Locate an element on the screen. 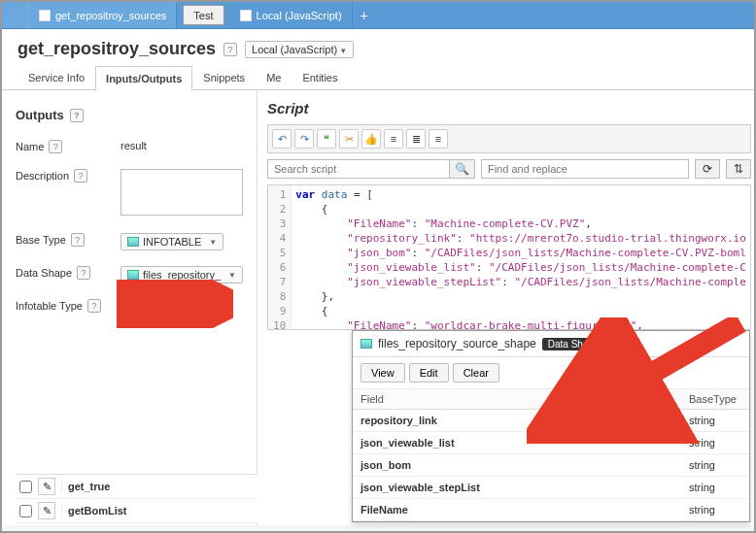 The width and height of the screenshot is (756, 533). base-type-label: Base Type is located at coordinates (41, 240).